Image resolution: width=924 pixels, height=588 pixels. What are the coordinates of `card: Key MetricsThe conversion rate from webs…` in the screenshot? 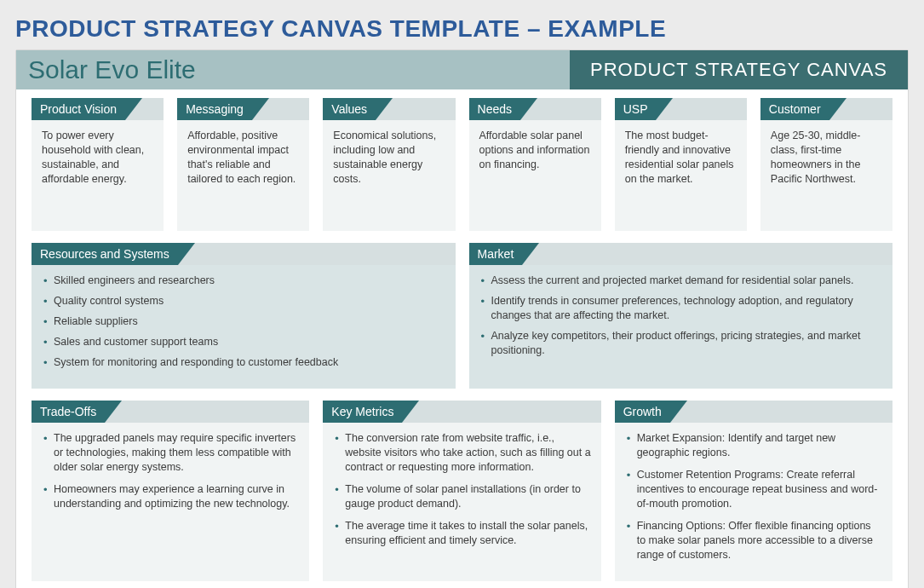 It's located at (462, 491).